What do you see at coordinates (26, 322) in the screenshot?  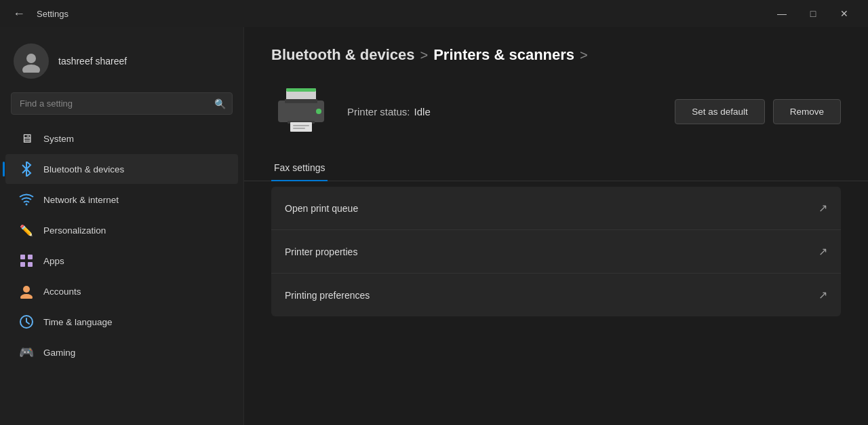 I see `time-icon` at bounding box center [26, 322].